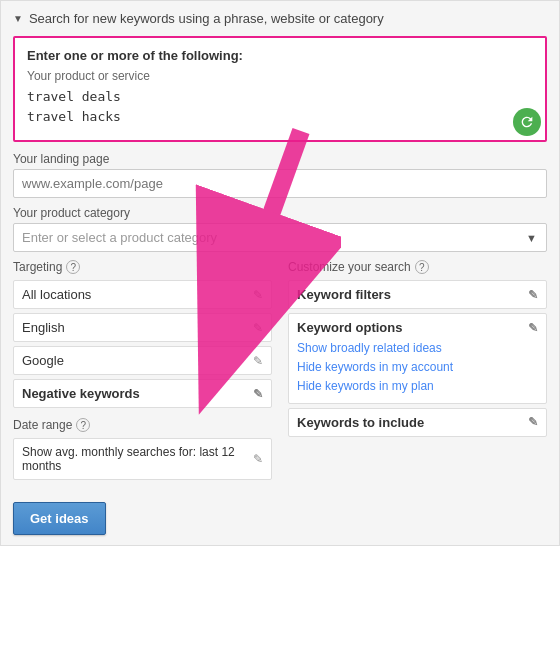 Image resolution: width=560 pixels, height=646 pixels. Describe the element at coordinates (206, 18) in the screenshot. I see `section-title: Search for new keywords using a phrase, …` at that location.